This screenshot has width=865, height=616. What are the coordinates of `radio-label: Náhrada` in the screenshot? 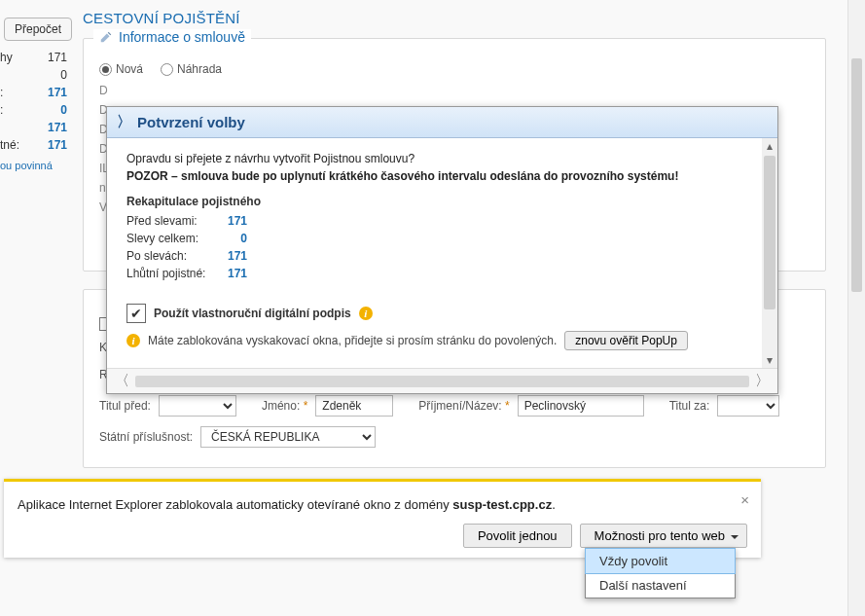 It's located at (199, 69).